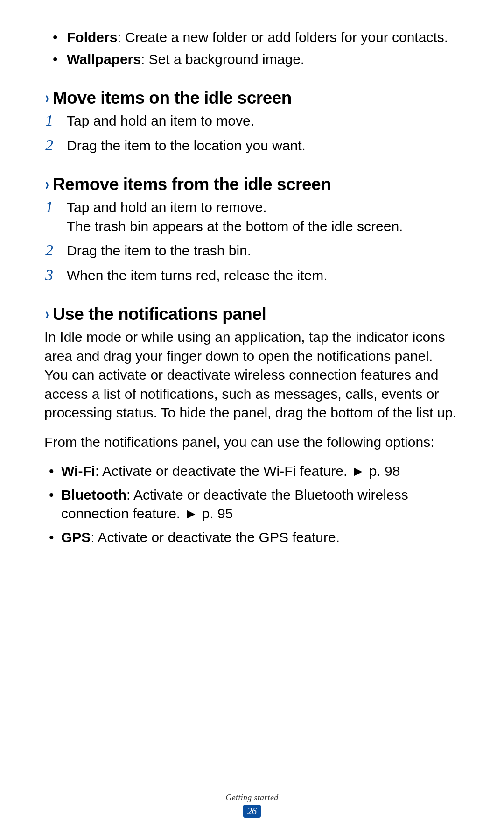  I want to click on step-subtext: The trash bin appears at the bottom of t…, so click(263, 227).